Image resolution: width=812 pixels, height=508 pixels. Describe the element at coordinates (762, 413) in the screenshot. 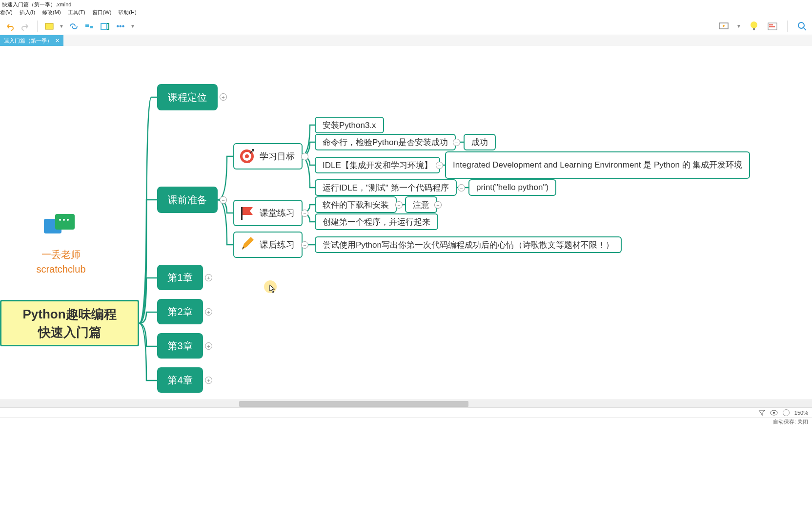

I see `filter-icon` at that location.